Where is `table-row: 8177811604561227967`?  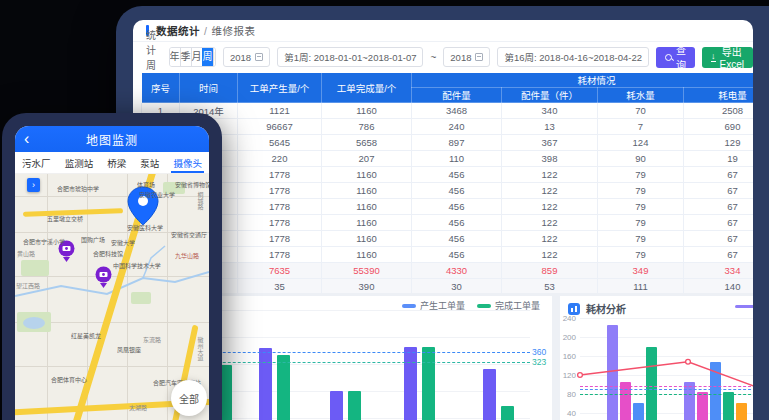
table-row: 8177811604561227967 is located at coordinates (448, 223).